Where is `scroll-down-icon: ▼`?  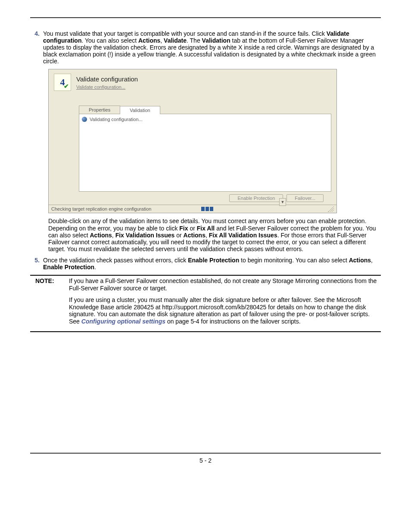
scroll-down-icon: ▼ is located at coordinates (283, 202).